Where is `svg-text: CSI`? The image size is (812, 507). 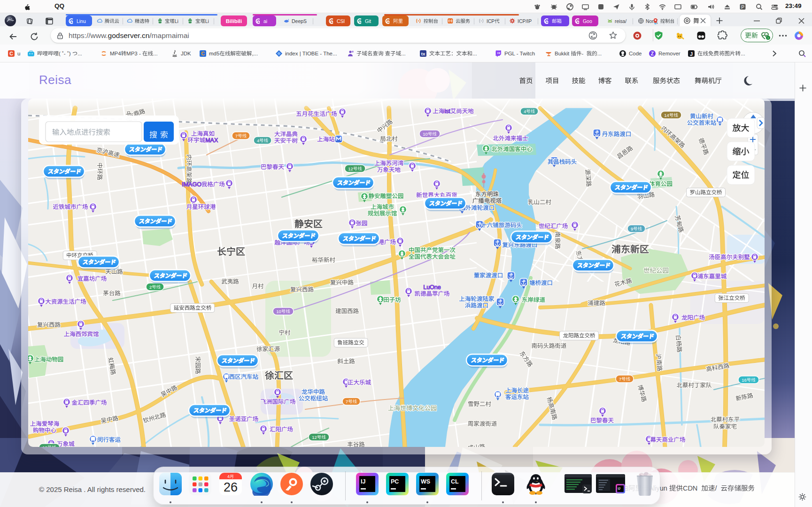 svg-text: CSI is located at coordinates (341, 21).